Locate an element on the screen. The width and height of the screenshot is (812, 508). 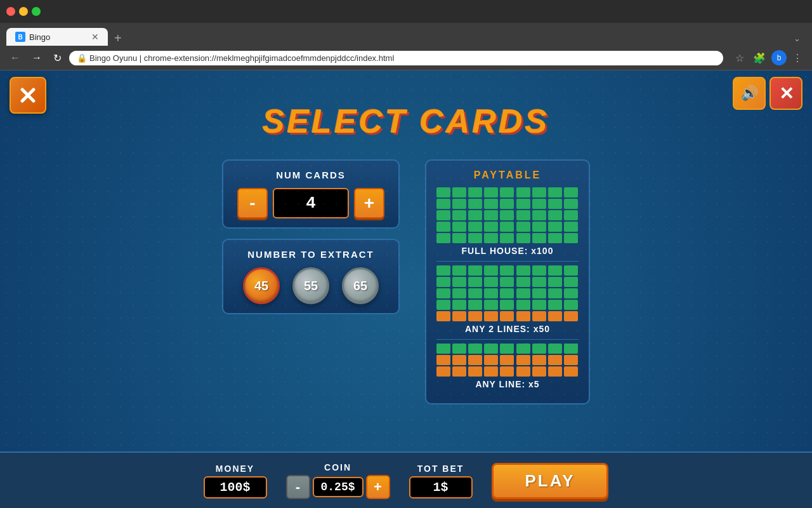
paytable-title: PAYTABLE is located at coordinates (508, 175).